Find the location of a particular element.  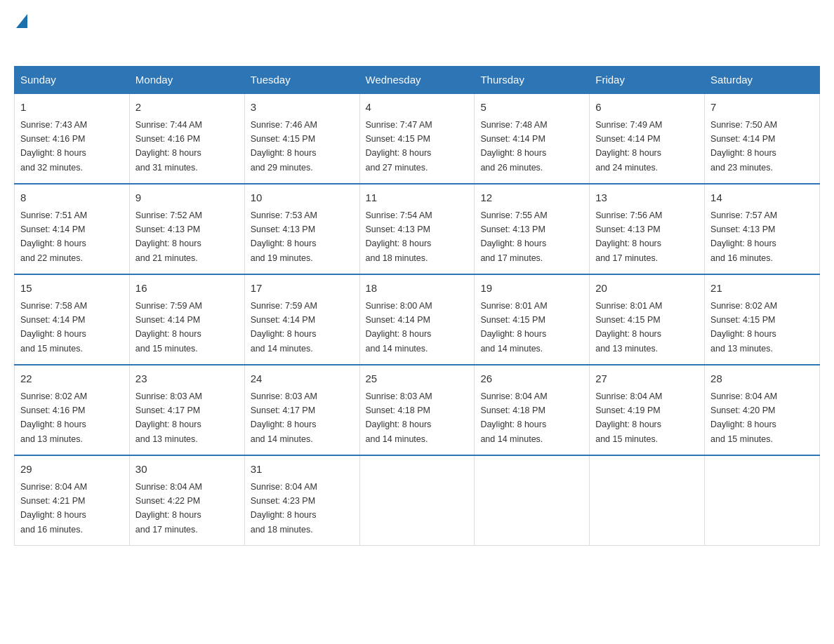

day-number: 19 is located at coordinates (532, 289).